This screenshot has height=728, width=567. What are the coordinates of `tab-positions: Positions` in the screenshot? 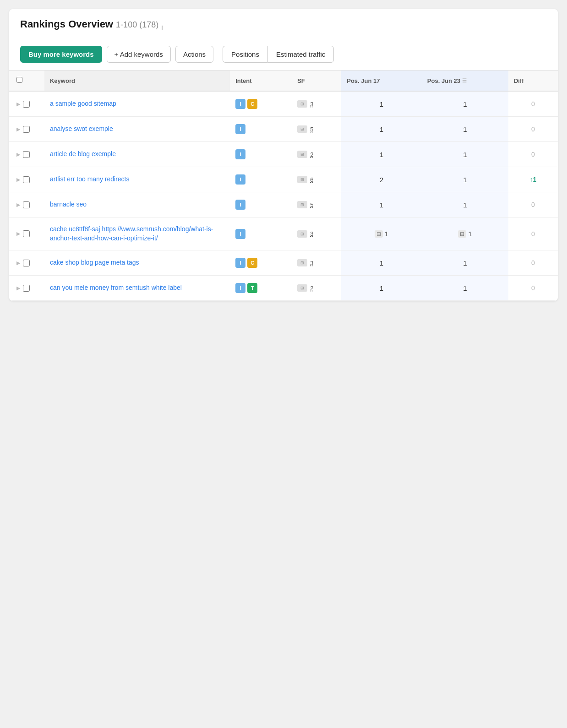 It's located at (245, 54).